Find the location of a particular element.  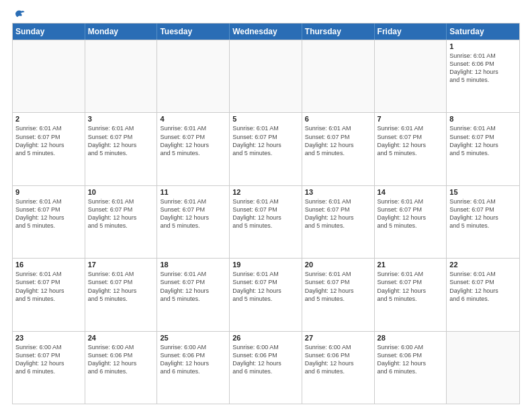

calendar-day-16: 16Sunrise: 6:01 AM Sunset: 6:07 PM Dayli… is located at coordinates (49, 294).